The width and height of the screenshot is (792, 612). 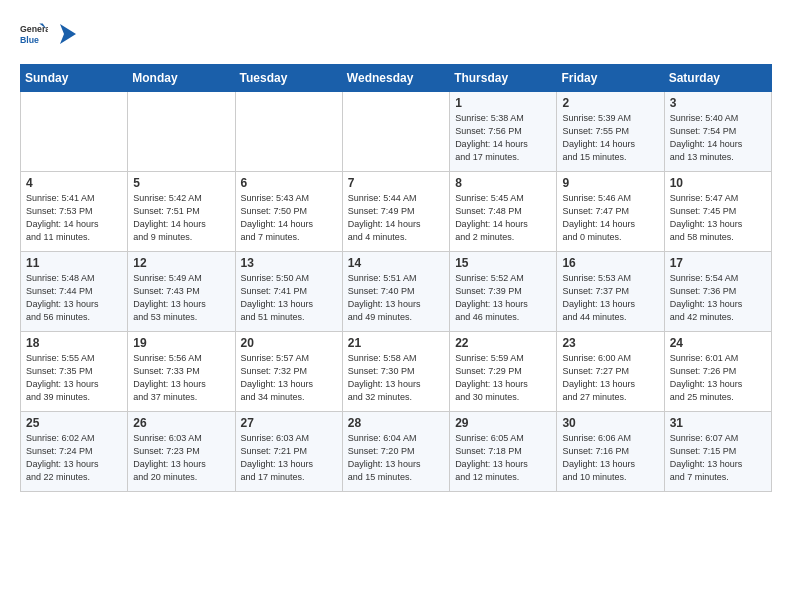 I want to click on day-number: 4, so click(x=74, y=183).